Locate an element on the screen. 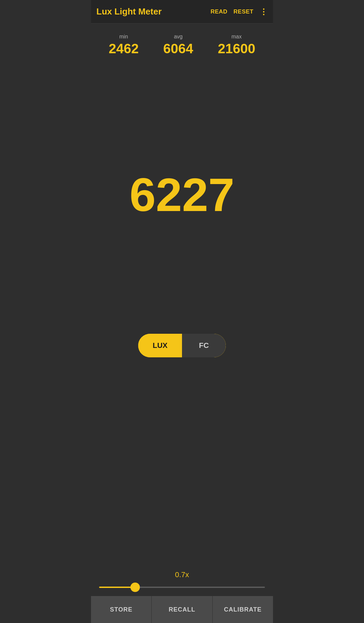  slider-container is located at coordinates (182, 586).